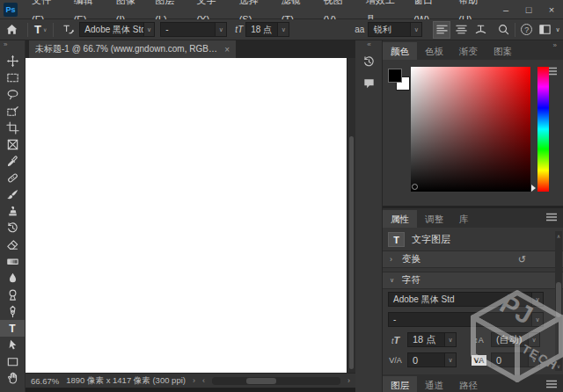  Describe the element at coordinates (12, 378) in the screenshot. I see `hand-tool` at that location.